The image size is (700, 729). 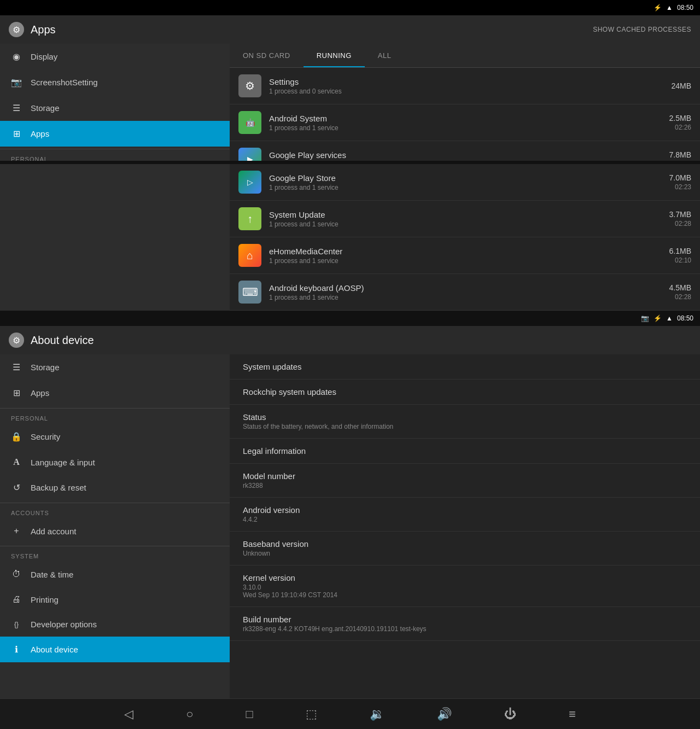 What do you see at coordinates (16, 462) in the screenshot?
I see `language2-icon: A` at bounding box center [16, 462].